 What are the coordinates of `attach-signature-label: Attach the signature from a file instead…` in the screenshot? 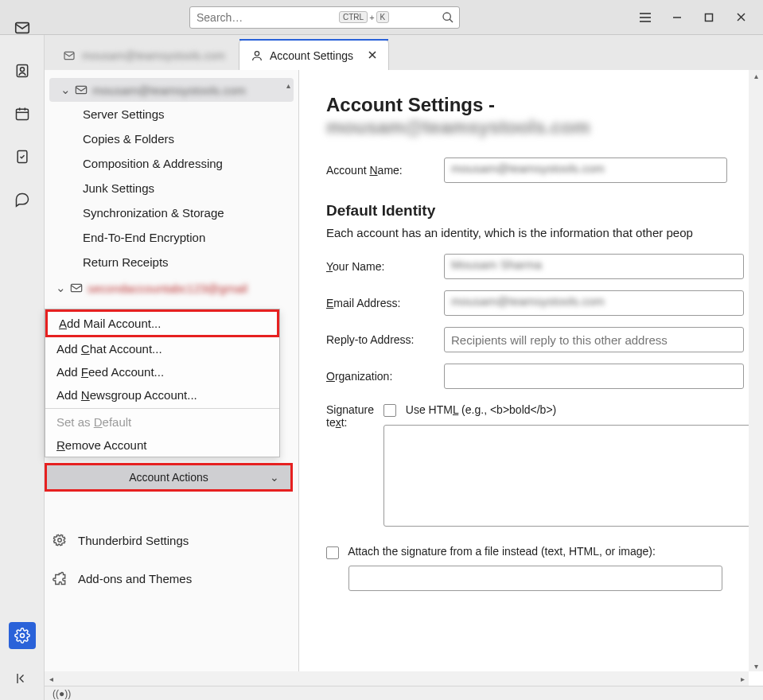 It's located at (501, 551).